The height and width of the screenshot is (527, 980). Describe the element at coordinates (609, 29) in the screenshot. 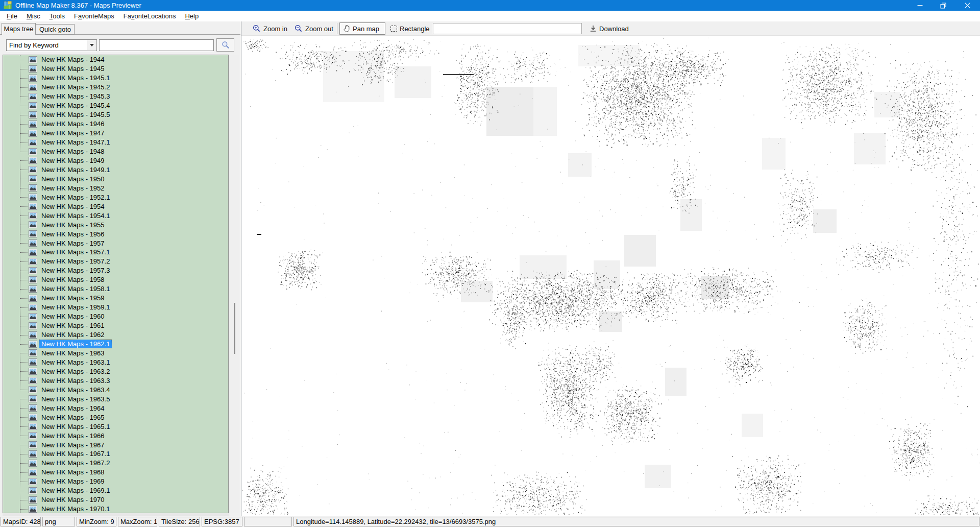

I see `download-button: Download` at that location.